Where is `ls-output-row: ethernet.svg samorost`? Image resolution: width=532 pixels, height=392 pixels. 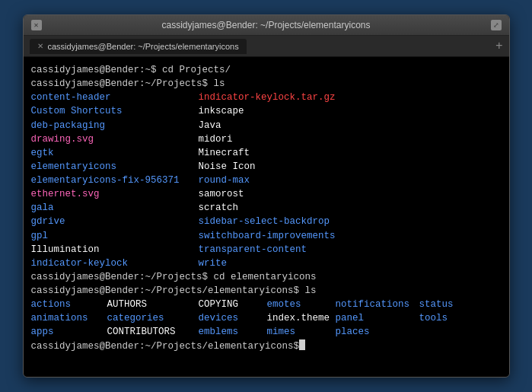 ls-output-row: ethernet.svg samorost is located at coordinates (266, 194).